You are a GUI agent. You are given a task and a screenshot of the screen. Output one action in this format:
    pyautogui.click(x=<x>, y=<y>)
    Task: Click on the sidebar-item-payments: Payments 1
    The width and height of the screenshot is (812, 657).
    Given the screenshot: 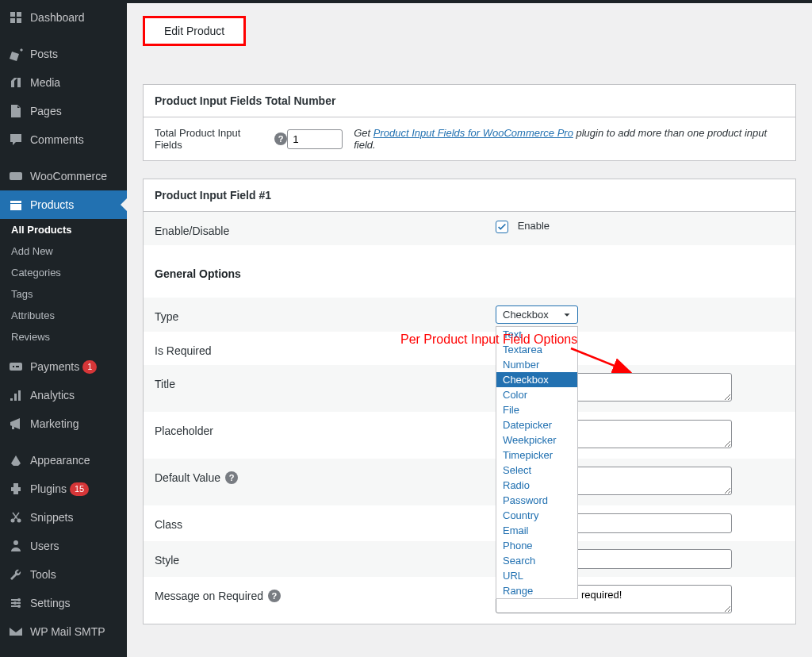 What is the action you would take?
    pyautogui.click(x=63, y=367)
    